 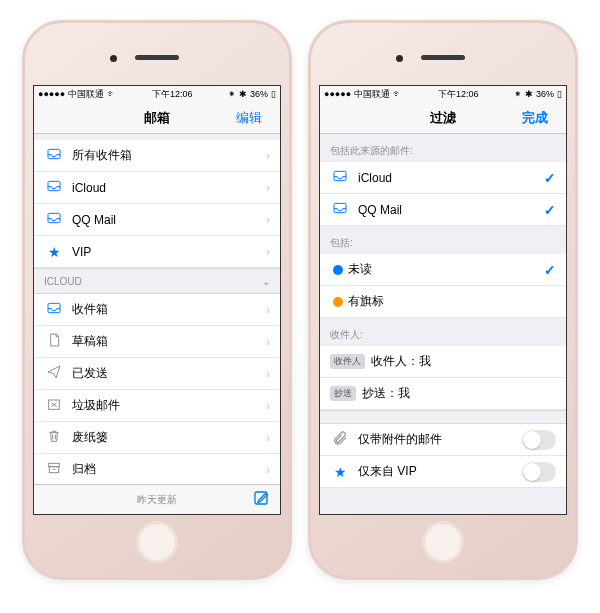 I want to click on folder-label: 草稿箱, so click(x=169, y=342).